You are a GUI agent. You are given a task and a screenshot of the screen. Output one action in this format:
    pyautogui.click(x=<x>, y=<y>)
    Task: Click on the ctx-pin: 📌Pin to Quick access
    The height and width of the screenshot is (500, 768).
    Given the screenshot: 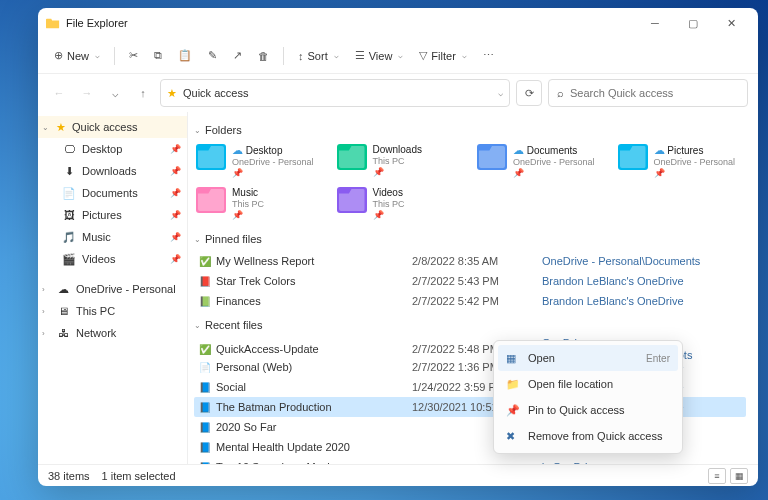 What is the action you would take?
    pyautogui.click(x=588, y=410)
    